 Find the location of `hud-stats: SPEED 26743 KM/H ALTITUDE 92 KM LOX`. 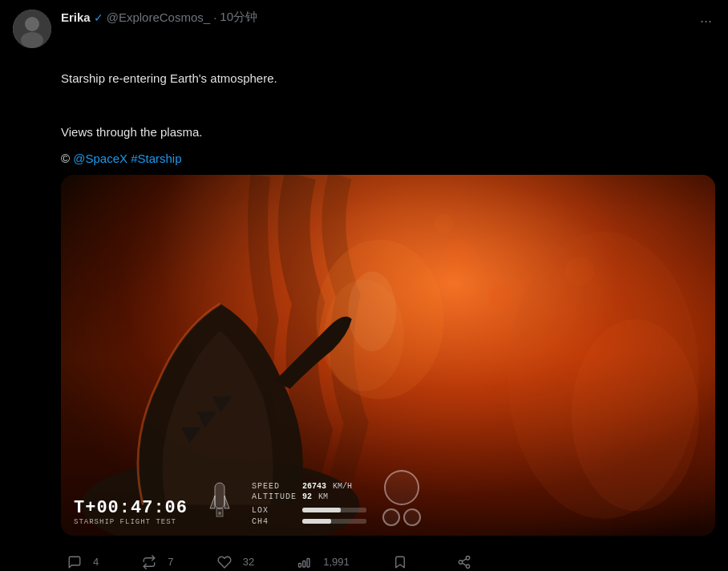

hud-stats: SPEED 26743 KM/H ALTITUDE 92 KM LOX is located at coordinates (309, 504).